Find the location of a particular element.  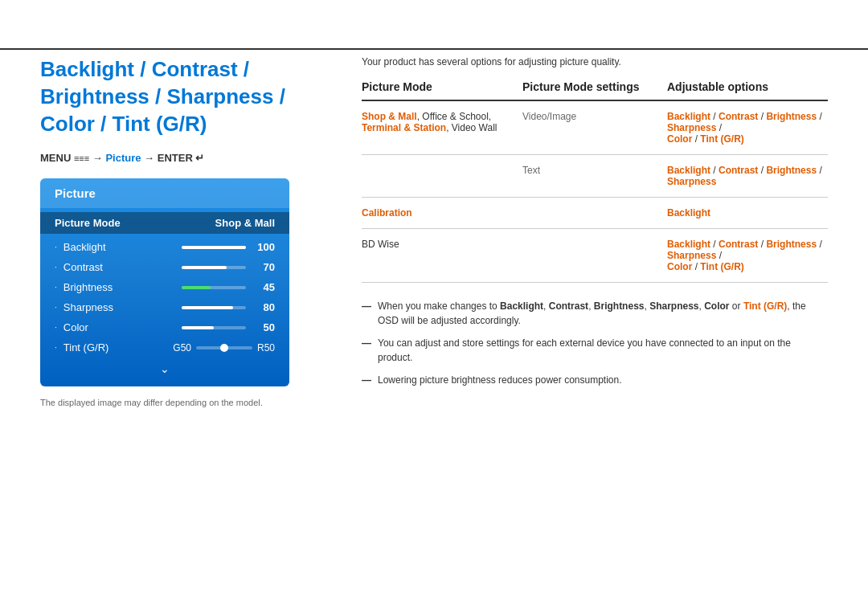

note-dash-2: ― is located at coordinates (366, 350).